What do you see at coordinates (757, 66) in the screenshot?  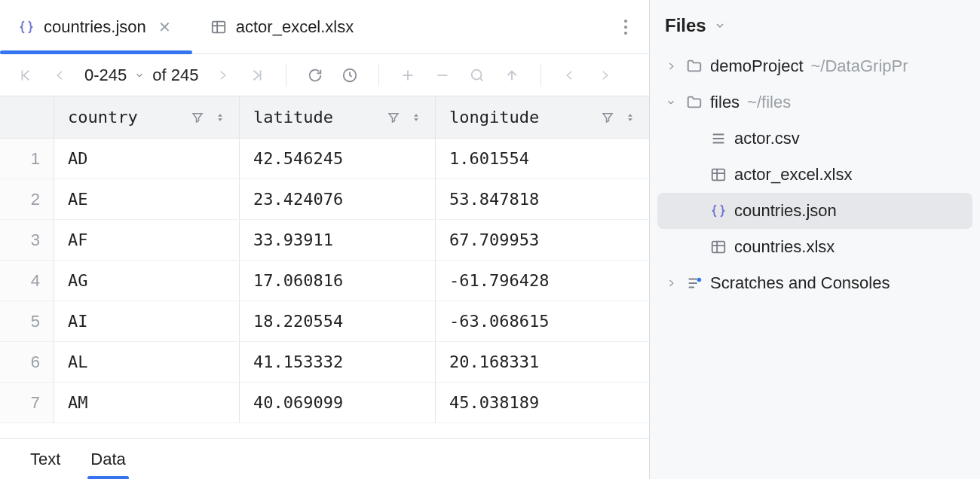 I see `tree-label: demoProject` at bounding box center [757, 66].